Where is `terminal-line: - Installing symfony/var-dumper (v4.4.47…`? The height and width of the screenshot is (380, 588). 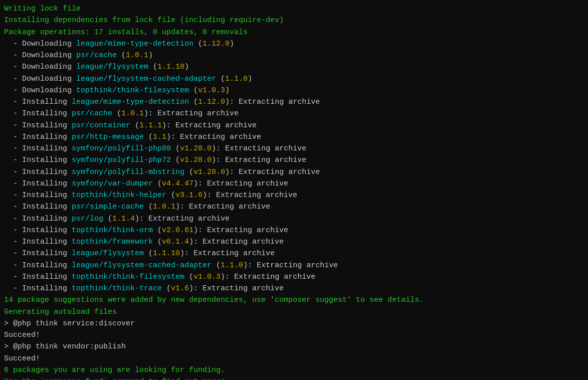
terminal-line: - Installing symfony/var-dumper (v4.4.47… is located at coordinates (294, 183).